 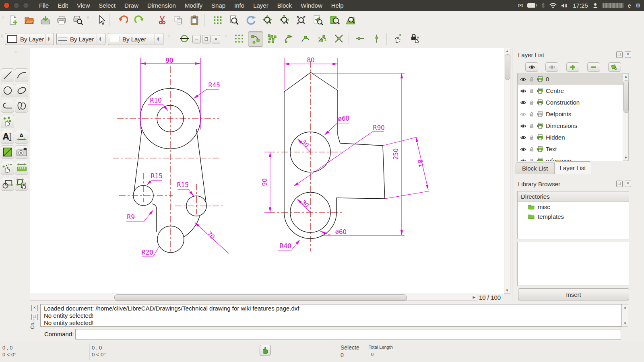 What do you see at coordinates (573, 91) in the screenshot?
I see `layer-row: Centre` at bounding box center [573, 91].